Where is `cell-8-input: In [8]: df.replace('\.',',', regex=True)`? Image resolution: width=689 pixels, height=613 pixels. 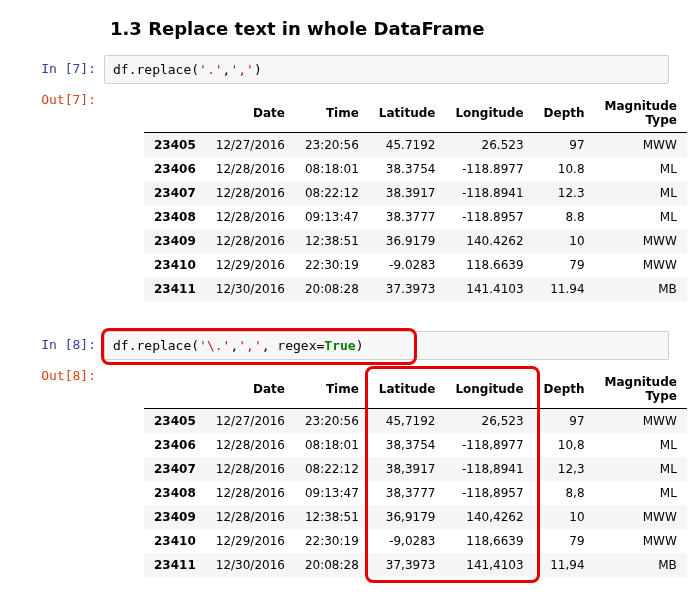 cell-8-input: In [8]: df.replace('\.',',', regex=True) is located at coordinates (344, 346).